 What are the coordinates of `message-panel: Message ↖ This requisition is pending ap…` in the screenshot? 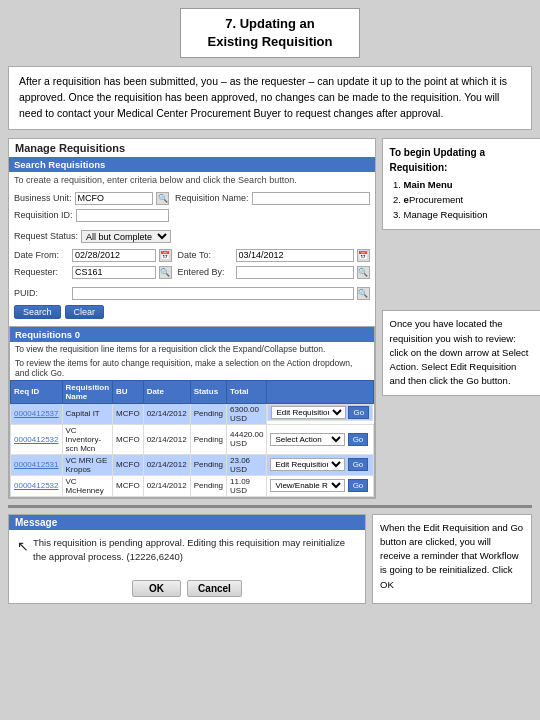 It's located at (187, 560).